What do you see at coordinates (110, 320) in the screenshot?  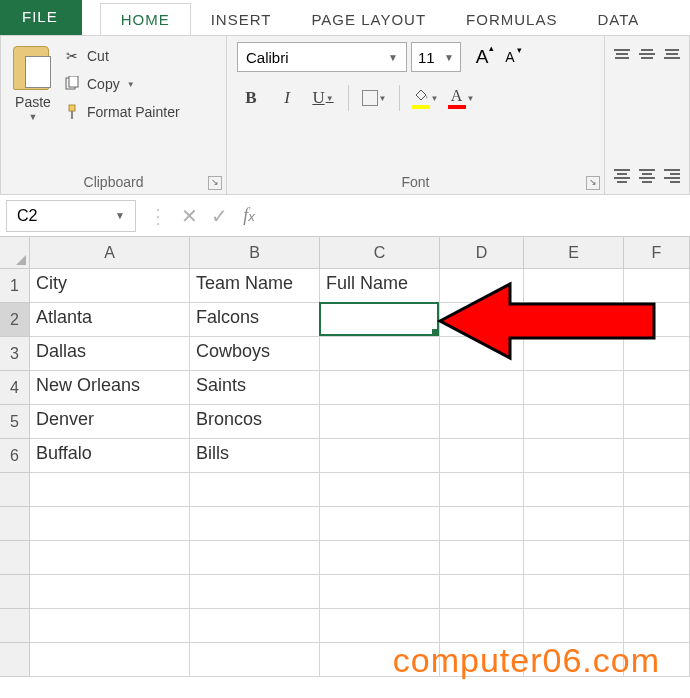 I see `cell: Atlanta` at bounding box center [110, 320].